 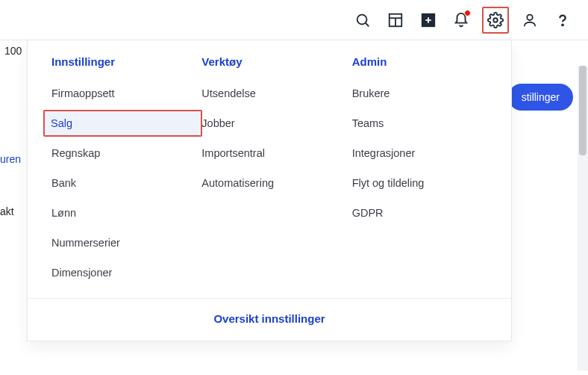 I want to click on menu-item-bank: Bank, so click(x=119, y=183).